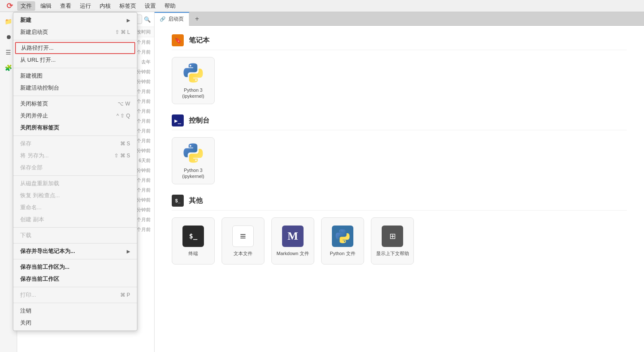 This screenshot has width=644, height=352. Describe the element at coordinates (128, 6) in the screenshot. I see `menu-tabs: 标签页` at that location.